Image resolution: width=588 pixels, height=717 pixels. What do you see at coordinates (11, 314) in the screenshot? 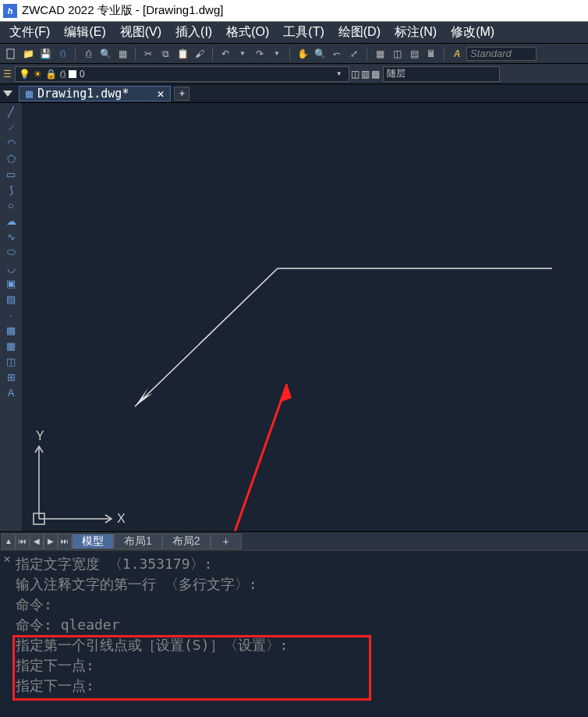
I see `point-icon: ∙` at bounding box center [11, 314].